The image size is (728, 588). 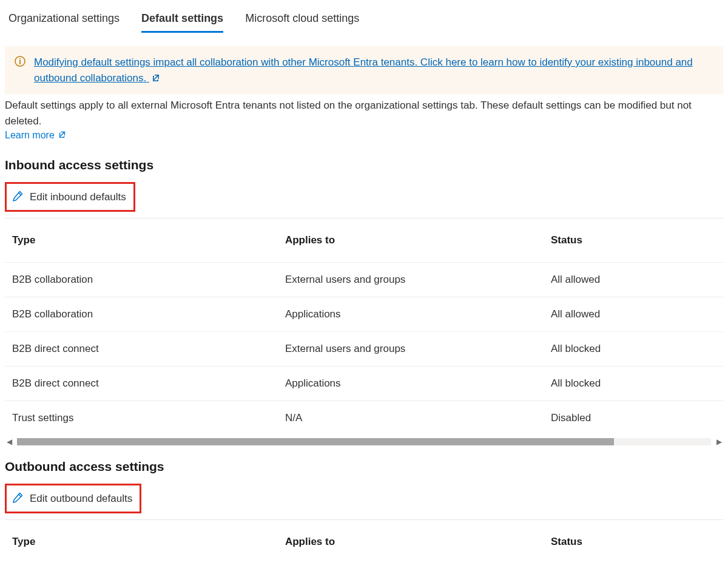 What do you see at coordinates (374, 70) in the screenshot?
I see `info-banner-link: Modifying default settings impact all co…` at bounding box center [374, 70].